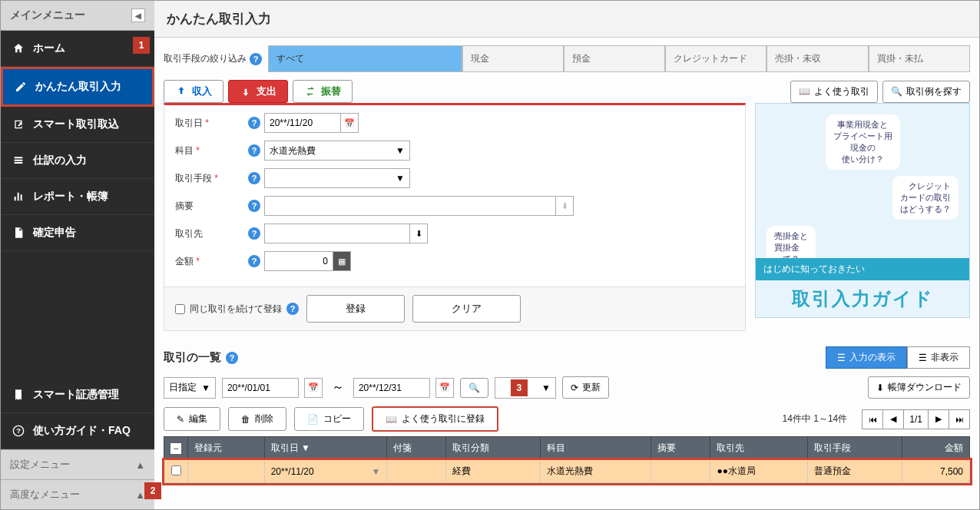  I want to click on pager-first: ⏮, so click(872, 419).